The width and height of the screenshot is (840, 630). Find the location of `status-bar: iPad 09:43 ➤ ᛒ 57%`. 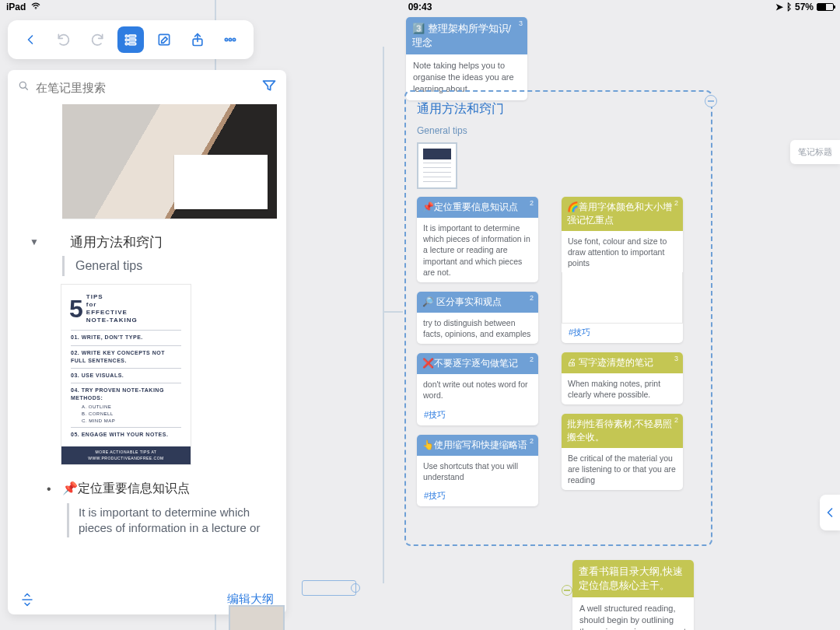

status-bar: iPad 09:43 ➤ ᛒ 57% is located at coordinates (420, 7).